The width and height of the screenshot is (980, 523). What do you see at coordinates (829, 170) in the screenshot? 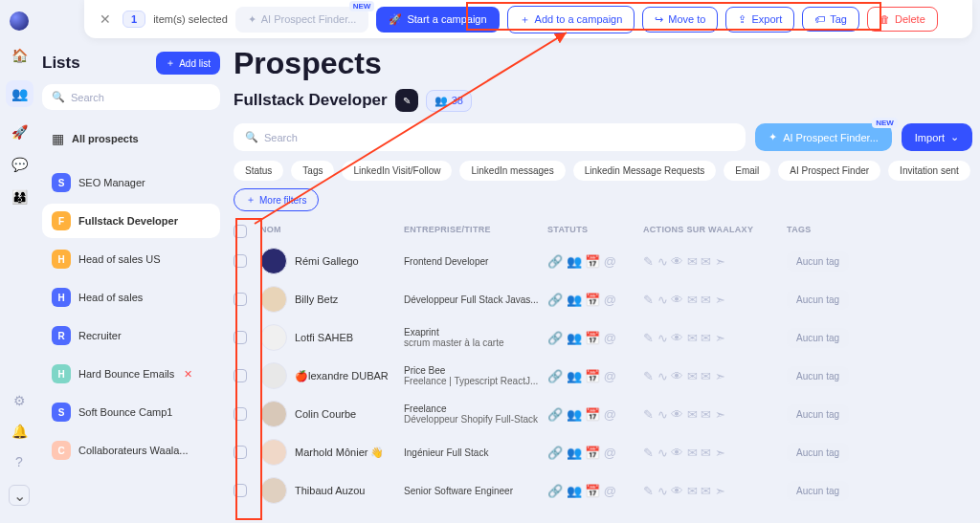
I see `filter-chip: AI Prospect Finder` at bounding box center [829, 170].